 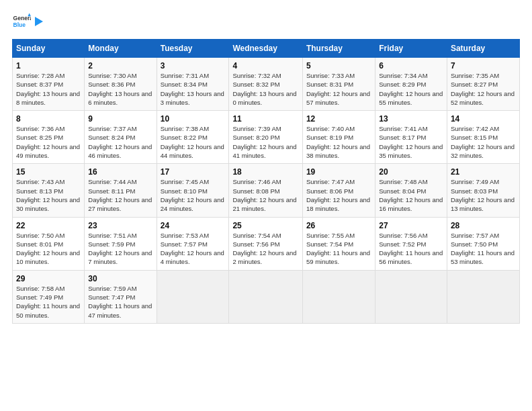 I want to click on calendar-cell: 12Sunrise: 7:40 AMSunset: 8:19 PMDayligh…, so click(x=339, y=137).